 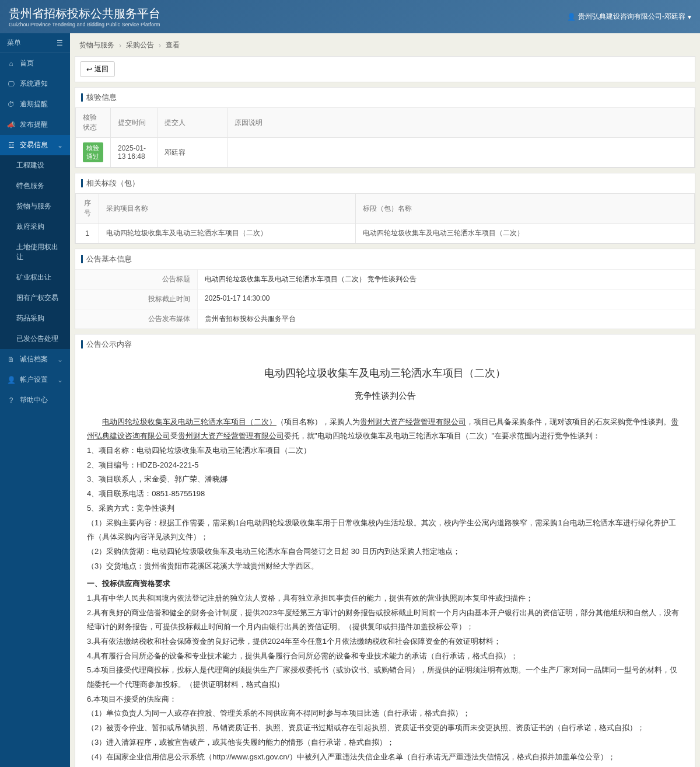 What do you see at coordinates (89, 69) in the screenshot?
I see `back-icon: ↩` at bounding box center [89, 69].